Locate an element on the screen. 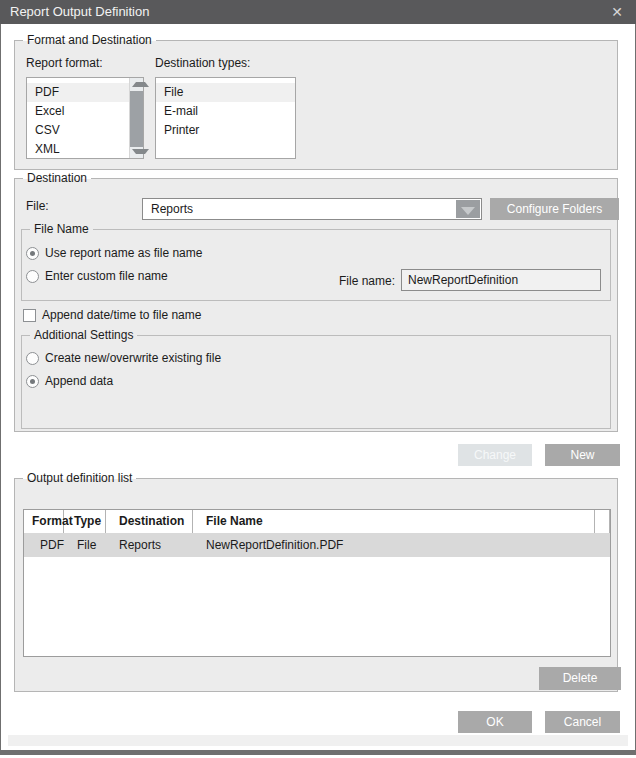 This screenshot has width=636, height=758. cell-type: File is located at coordinates (85, 545).